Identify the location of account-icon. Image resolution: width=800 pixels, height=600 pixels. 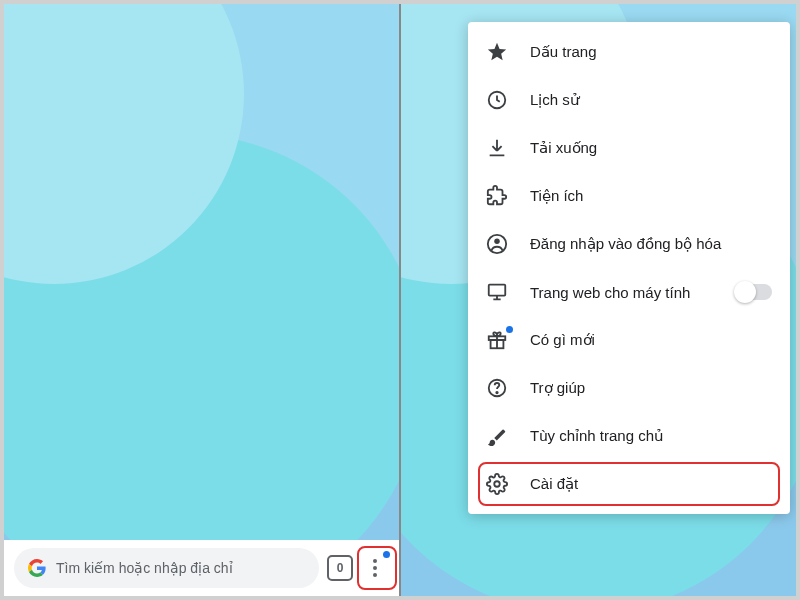
(497, 244).